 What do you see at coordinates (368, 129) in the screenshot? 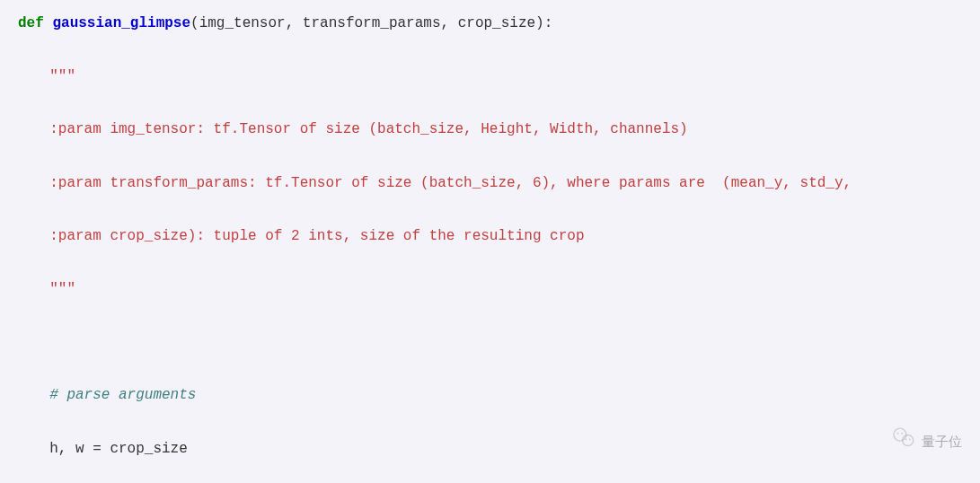
I see `docstring-line: :param img_tensor: tf.Tensor of size (ba…` at bounding box center [368, 129].